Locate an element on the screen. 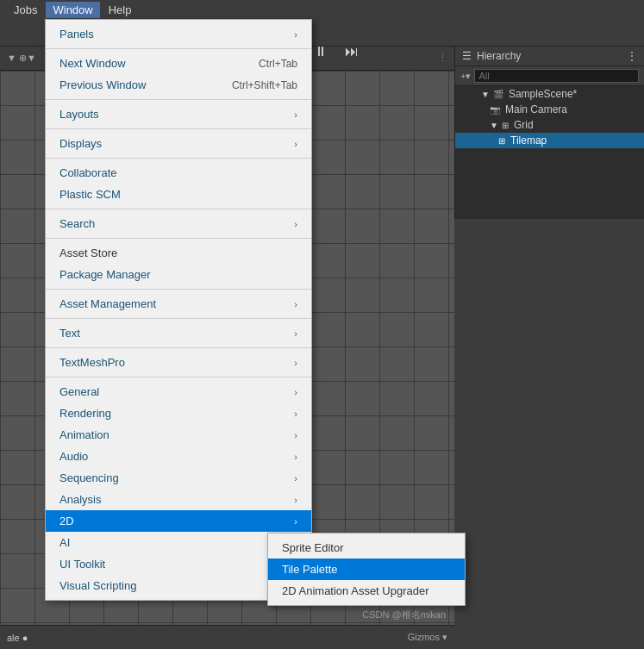 This screenshot has width=644, height=649. textmeshpro-label: TextMeshPro is located at coordinates (92, 362).